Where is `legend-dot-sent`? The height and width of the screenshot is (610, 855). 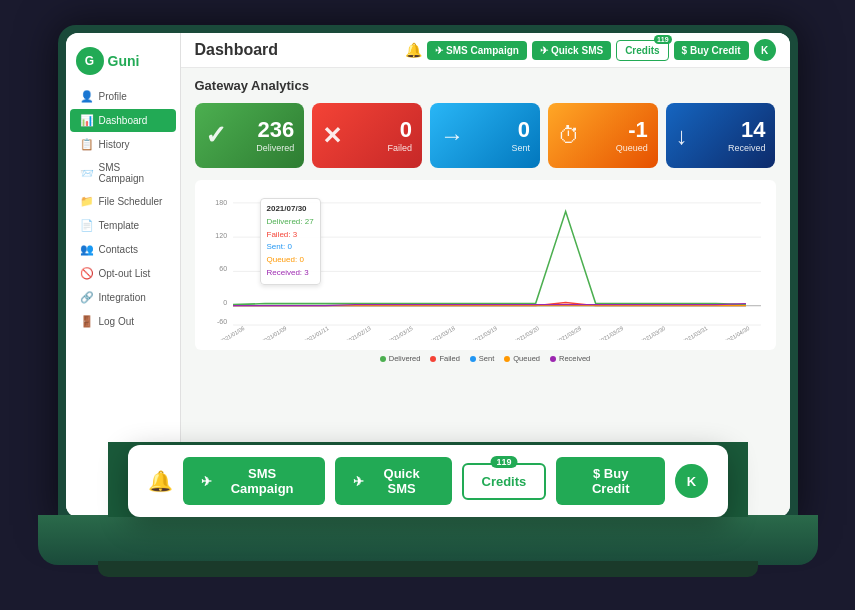 legend-dot-sent is located at coordinates (473, 359).